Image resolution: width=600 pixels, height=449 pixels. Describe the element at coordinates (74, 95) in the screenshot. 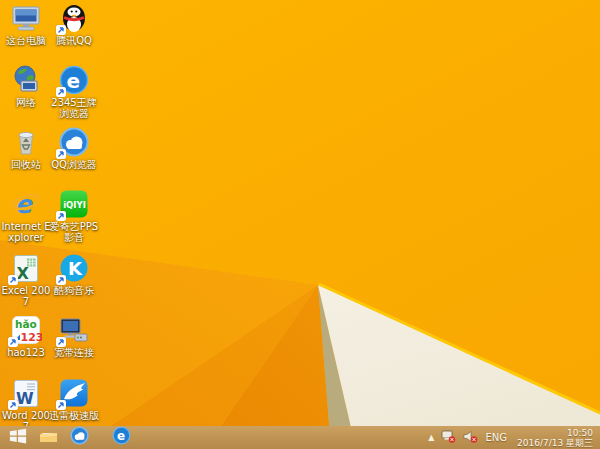

I see `desktop-icon-2345-browser: e 2345王牌浏览器` at that location.